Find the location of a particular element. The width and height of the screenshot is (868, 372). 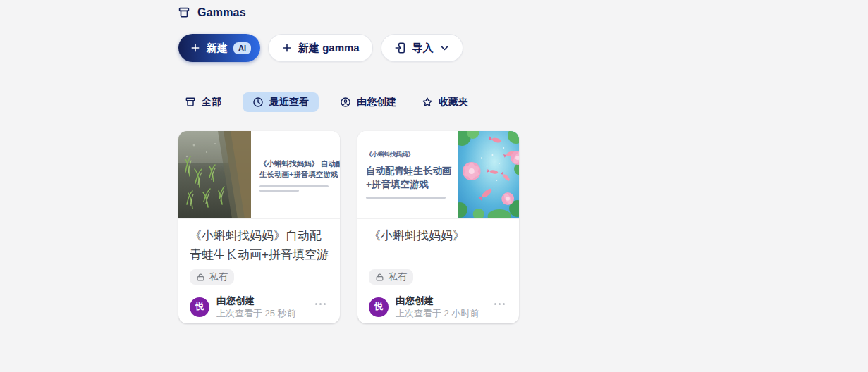

pond-photo-image is located at coordinates (214, 175).